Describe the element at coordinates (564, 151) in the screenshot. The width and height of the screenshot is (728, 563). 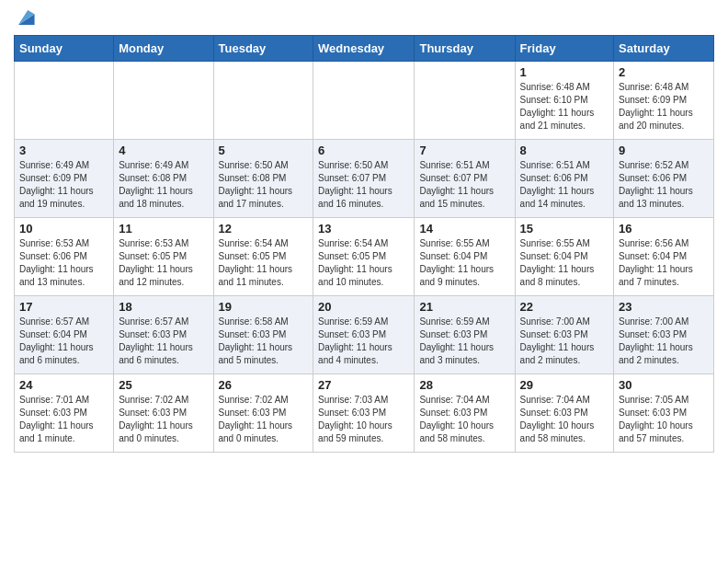
I see `day-number: 8` at that location.